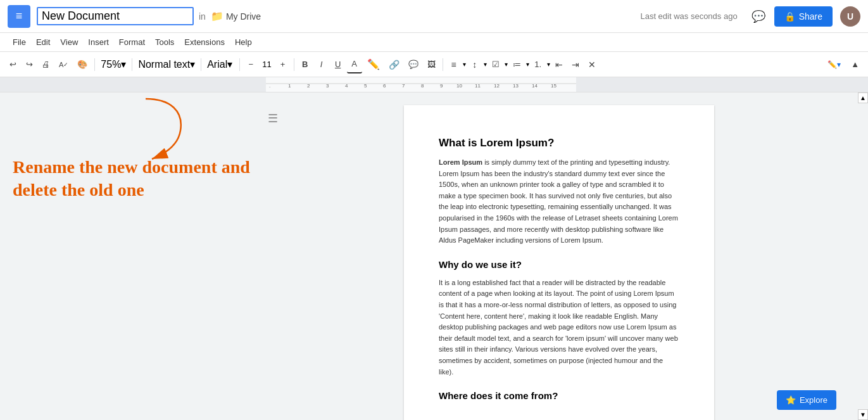 The height and width of the screenshot is (420, 868). What do you see at coordinates (13, 65) in the screenshot?
I see `undo-button: ↩` at bounding box center [13, 65].